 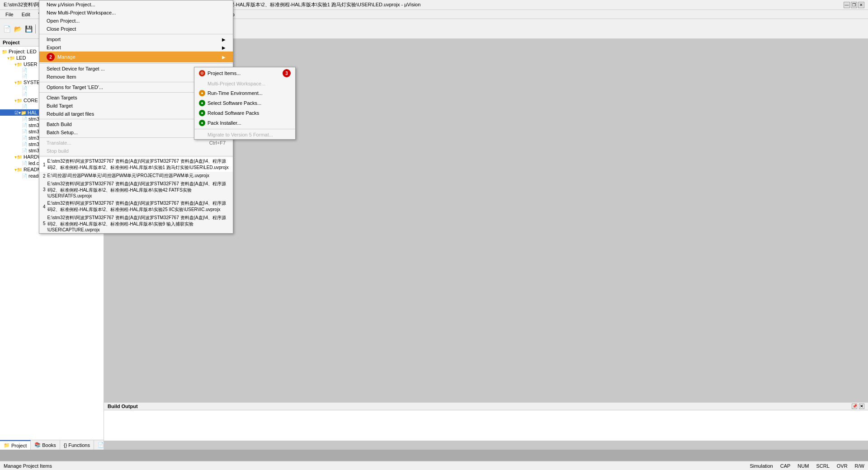 What do you see at coordinates (54, 47) in the screenshot?
I see `menu-export-label: Export` at bounding box center [54, 47].